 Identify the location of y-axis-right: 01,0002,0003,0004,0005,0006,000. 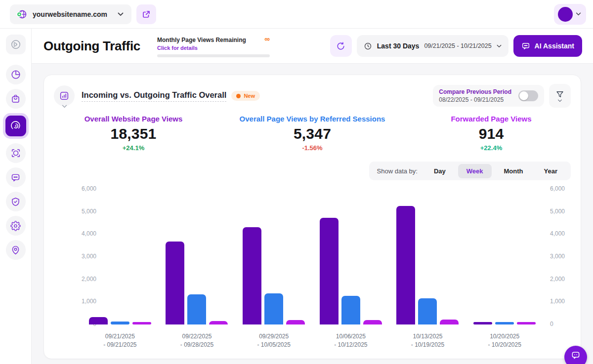
(561, 257).